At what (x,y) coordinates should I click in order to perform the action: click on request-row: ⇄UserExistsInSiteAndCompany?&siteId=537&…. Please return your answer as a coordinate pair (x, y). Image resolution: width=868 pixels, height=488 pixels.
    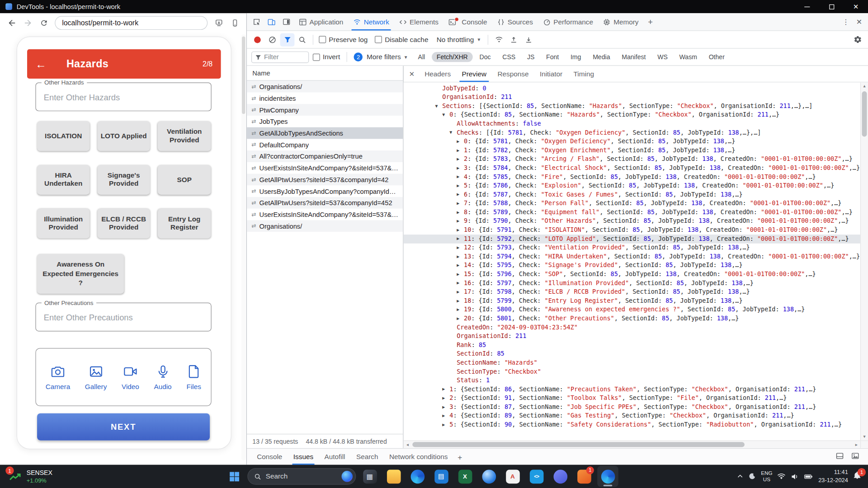
    Looking at the image, I should click on (325, 168).